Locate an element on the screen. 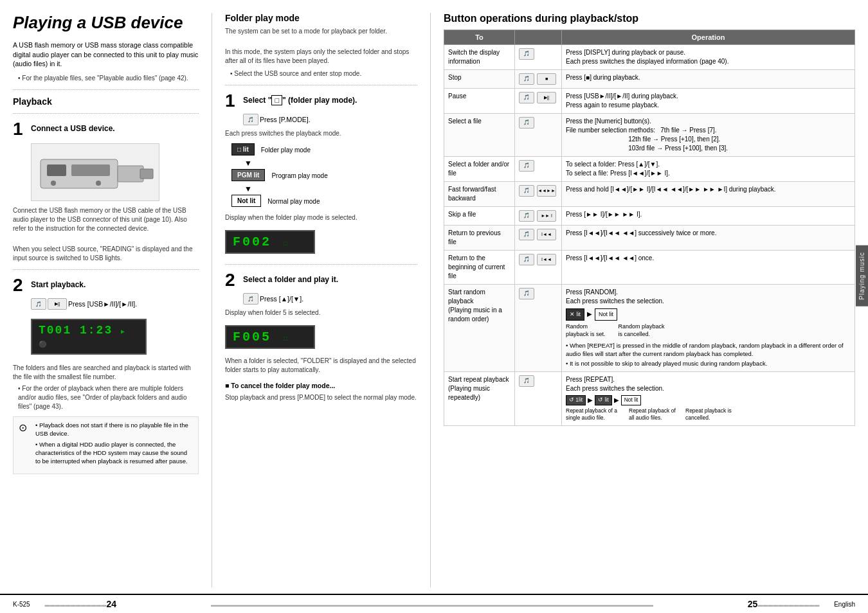 The height and width of the screenshot is (613, 868). folder-step2-label: Select a folder and play it. is located at coordinates (291, 278).